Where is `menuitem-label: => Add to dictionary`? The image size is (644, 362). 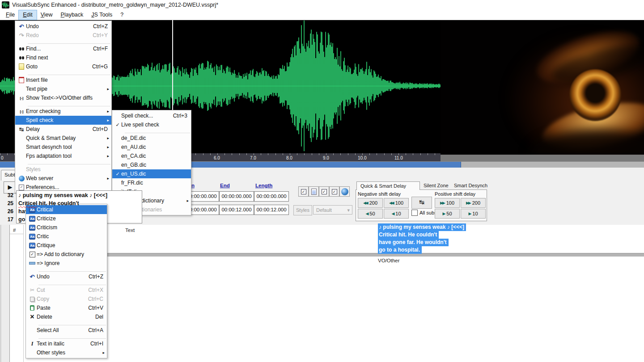
menuitem-label: => Add to dictionary is located at coordinates (60, 254).